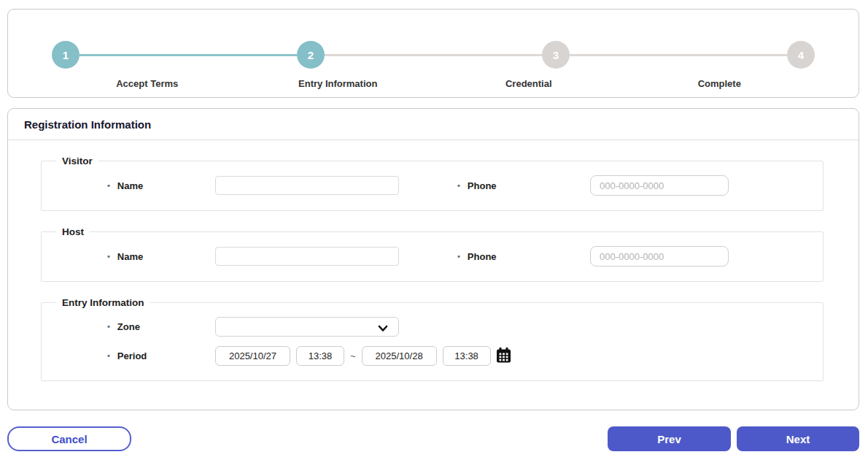 The image size is (868, 460). Describe the element at coordinates (161, 356) in the screenshot. I see `period-label: Period` at that location.